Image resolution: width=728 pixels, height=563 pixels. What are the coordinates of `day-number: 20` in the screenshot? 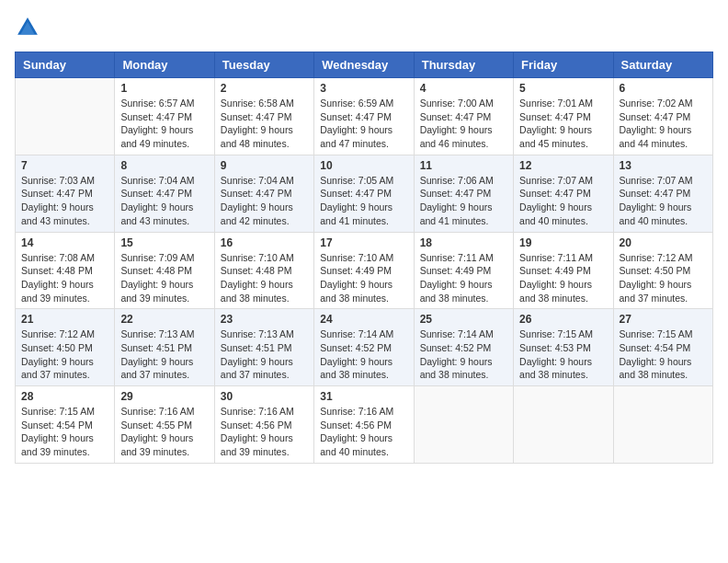 It's located at (664, 243).